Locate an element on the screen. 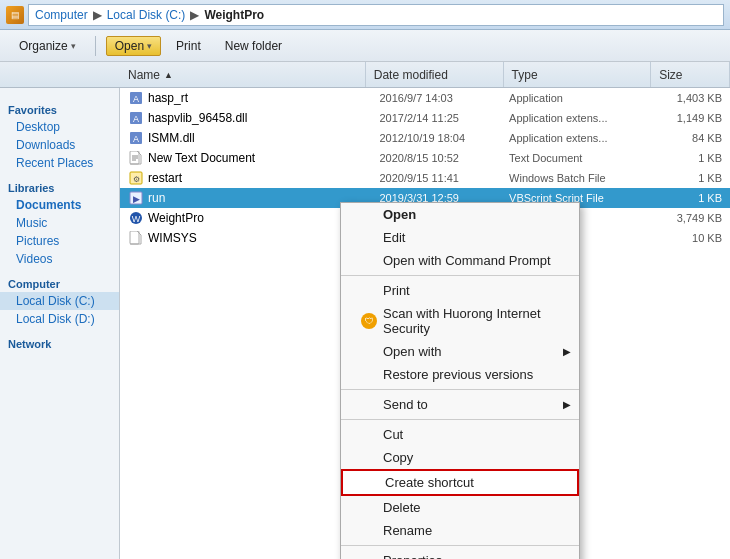 The image size is (730, 559). col-name: Name ▲ is located at coordinates (243, 74).